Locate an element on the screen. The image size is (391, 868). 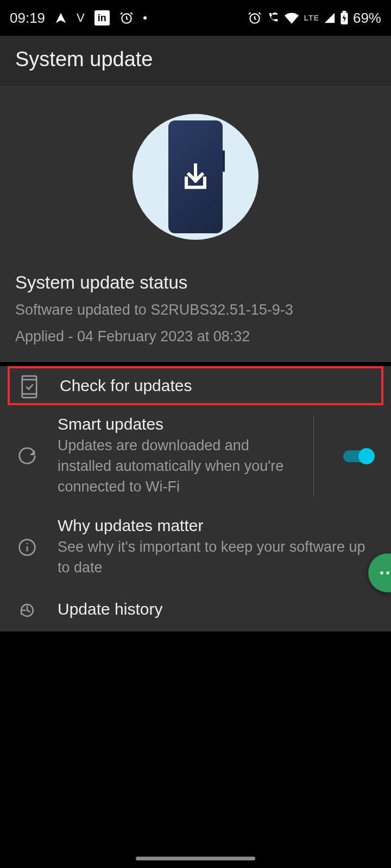
page-title: System update is located at coordinates (195, 60).